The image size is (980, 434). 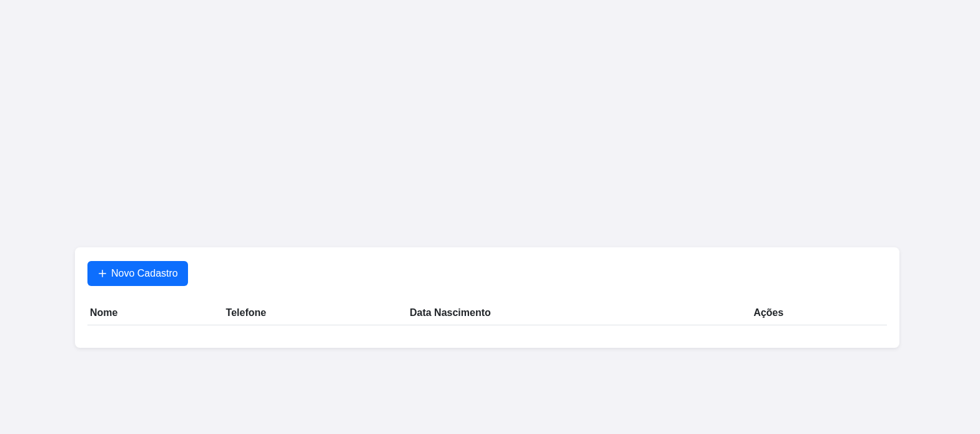 What do you see at coordinates (487, 313) in the screenshot?
I see `table-header-row: Nome Telefone Data Nascimento Ações` at bounding box center [487, 313].